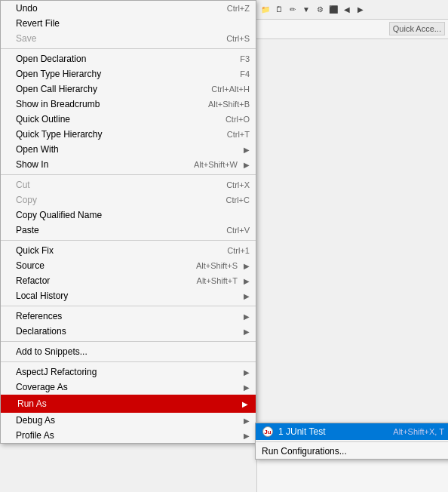 The image size is (448, 492). What do you see at coordinates (127, 420) in the screenshot?
I see `menu-label-debug-as: Debug As` at bounding box center [127, 420].